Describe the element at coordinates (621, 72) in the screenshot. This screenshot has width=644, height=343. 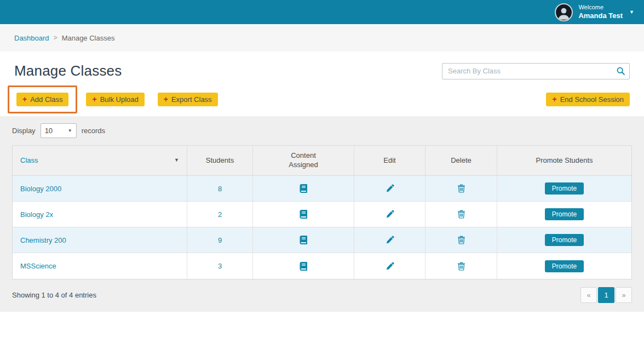
I see `search-button` at that location.